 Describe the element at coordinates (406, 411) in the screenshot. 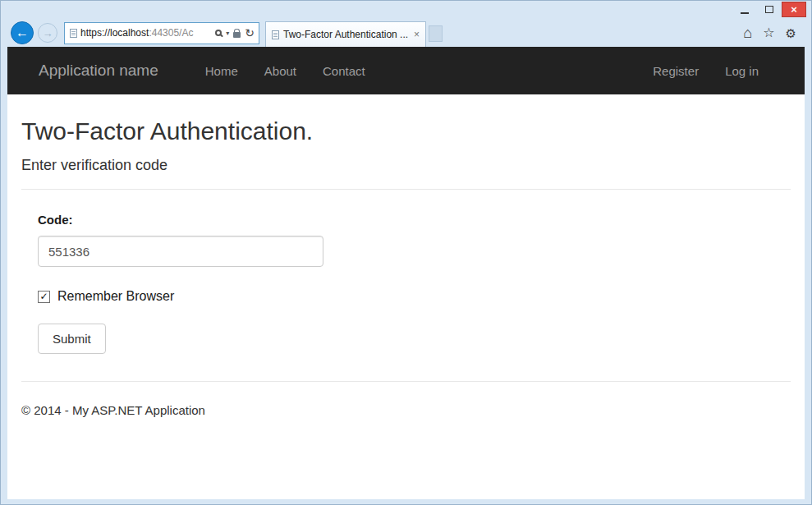

I see `footer-copyright: © 2014 - My ASP.NET Application` at that location.